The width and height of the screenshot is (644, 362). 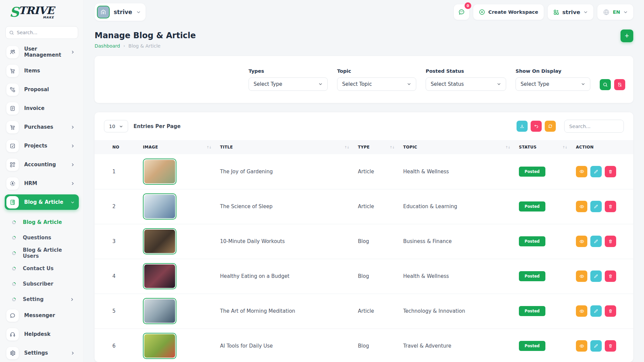 I want to click on col-type: TYPE↑↓, so click(x=380, y=147).